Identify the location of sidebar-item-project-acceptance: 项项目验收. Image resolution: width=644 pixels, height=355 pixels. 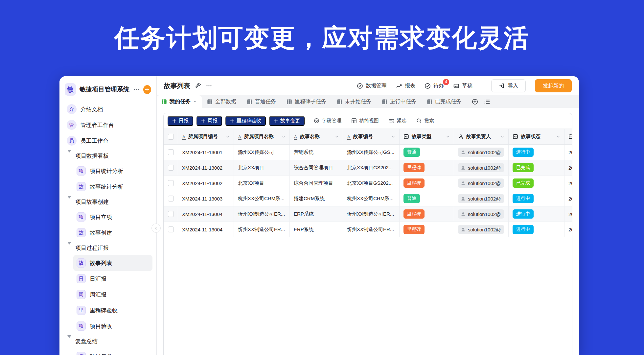
(113, 326).